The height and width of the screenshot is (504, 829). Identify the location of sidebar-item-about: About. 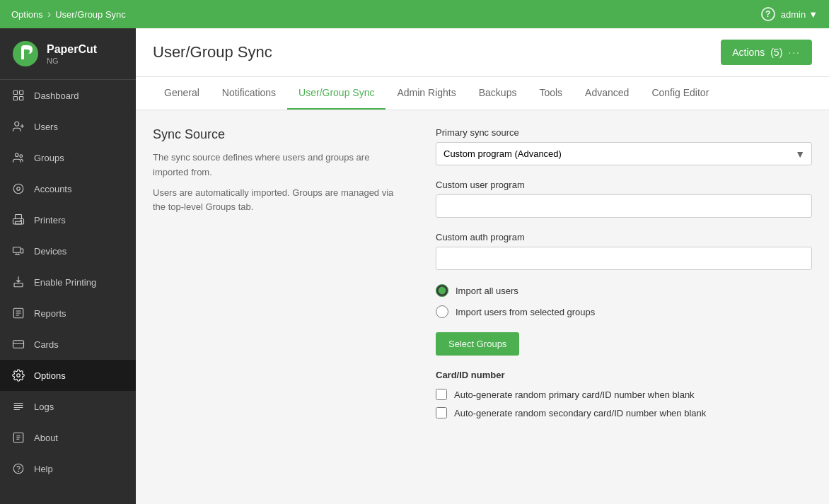
(68, 438).